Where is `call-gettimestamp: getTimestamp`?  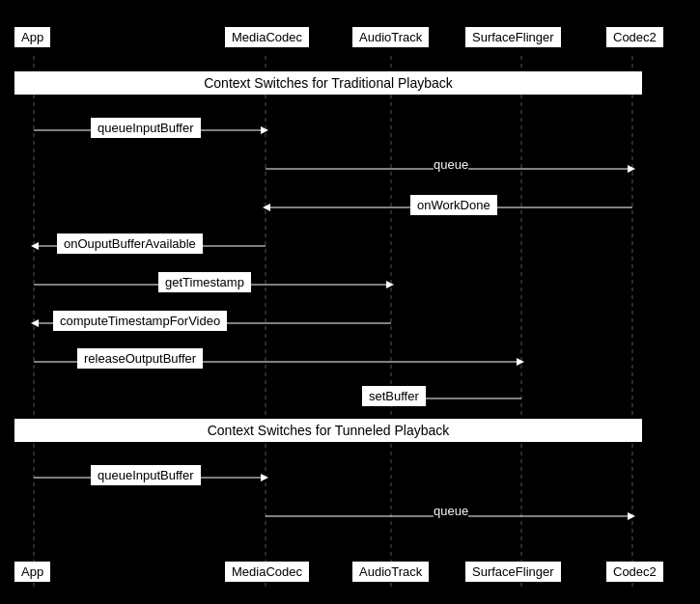 call-gettimestamp: getTimestamp is located at coordinates (205, 282).